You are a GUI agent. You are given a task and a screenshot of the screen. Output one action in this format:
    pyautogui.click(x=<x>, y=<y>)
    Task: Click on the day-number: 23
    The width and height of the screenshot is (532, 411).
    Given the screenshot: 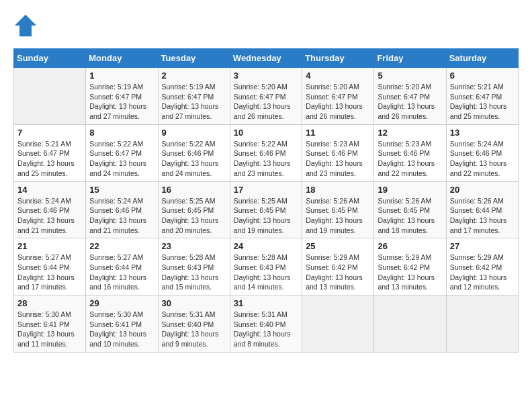 What is the action you would take?
    pyautogui.click(x=194, y=246)
    